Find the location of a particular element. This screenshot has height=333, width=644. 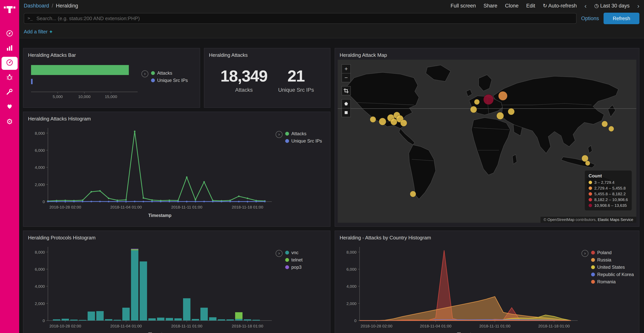

zoom-out-button: − is located at coordinates (346, 78).